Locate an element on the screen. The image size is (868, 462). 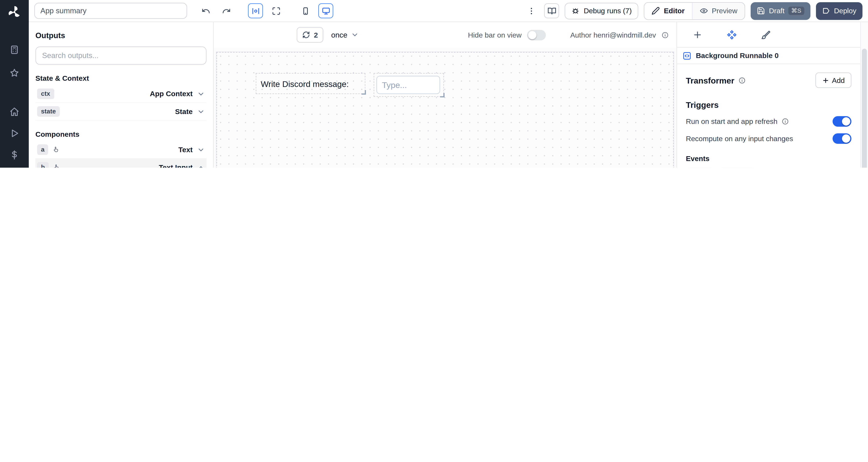
app-canvas: Write Discord message: Press me is located at coordinates (445, 110).